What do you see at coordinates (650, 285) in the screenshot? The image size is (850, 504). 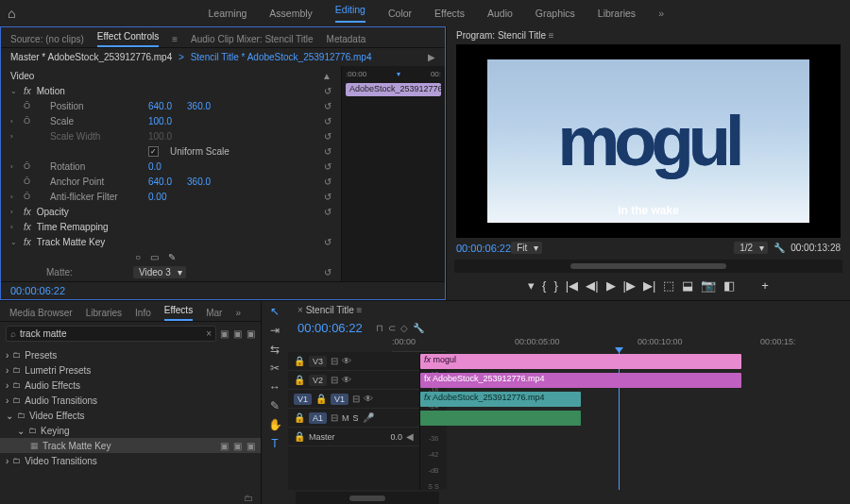 I see `go-out-icon: ▶|` at bounding box center [650, 285].